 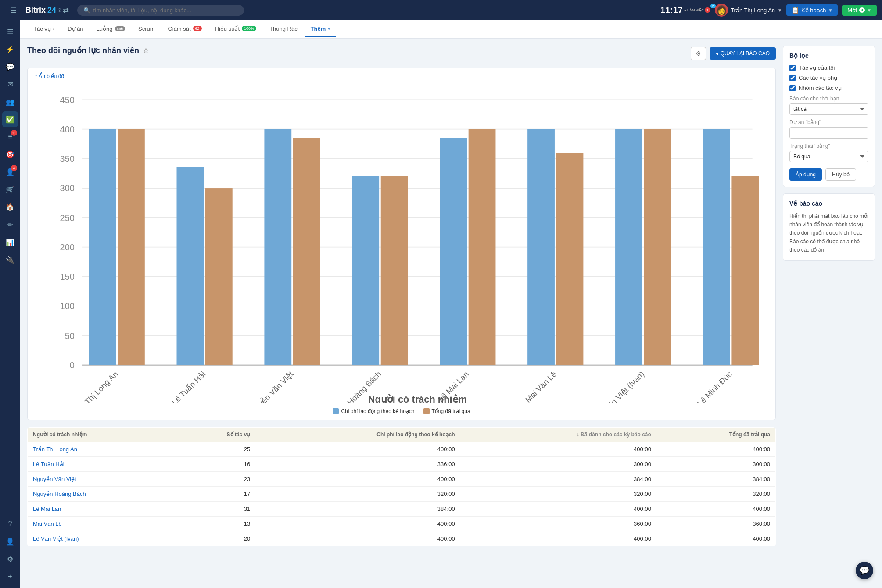 I want to click on avatar: 👩, so click(x=721, y=10).